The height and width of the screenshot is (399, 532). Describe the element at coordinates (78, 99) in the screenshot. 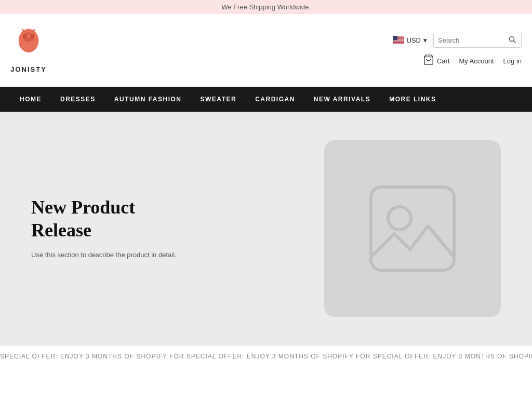

I see `nav-item-dresses: DRESSES` at that location.